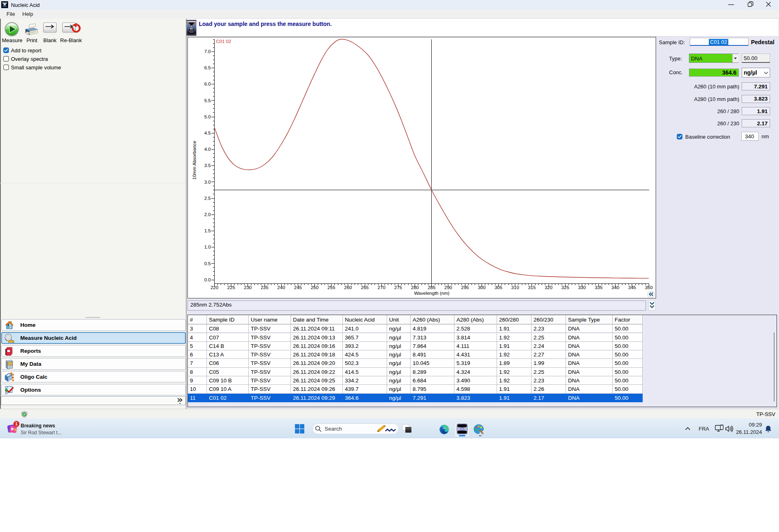 This screenshot has height=532, width=779. What do you see at coordinates (208, 68) in the screenshot?
I see `svg-text: 6.5` at bounding box center [208, 68].